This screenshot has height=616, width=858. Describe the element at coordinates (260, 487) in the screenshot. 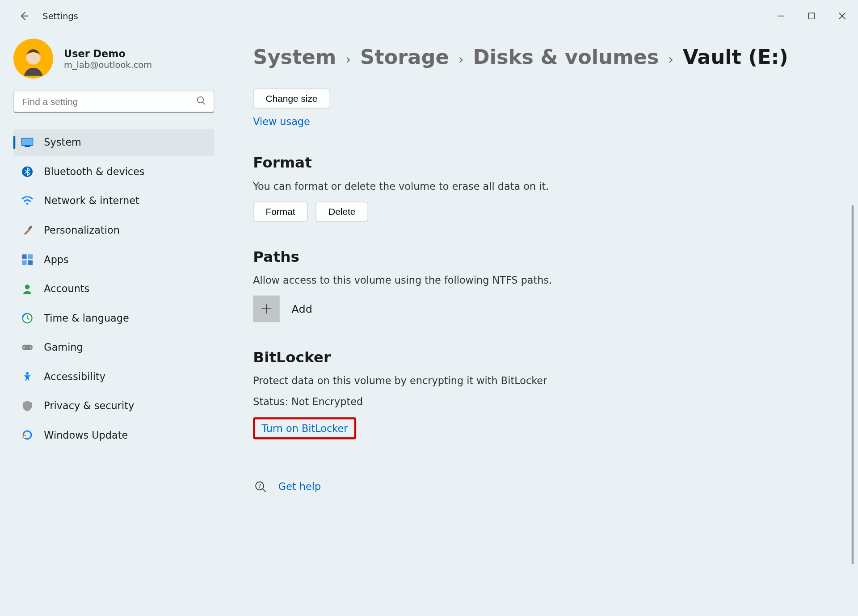

I see `help-icon: ?` at that location.